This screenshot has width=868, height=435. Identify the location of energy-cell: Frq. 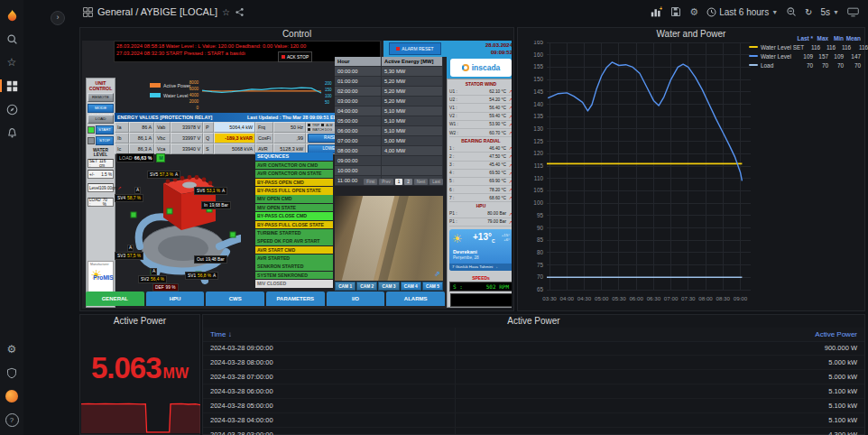
(264, 127).